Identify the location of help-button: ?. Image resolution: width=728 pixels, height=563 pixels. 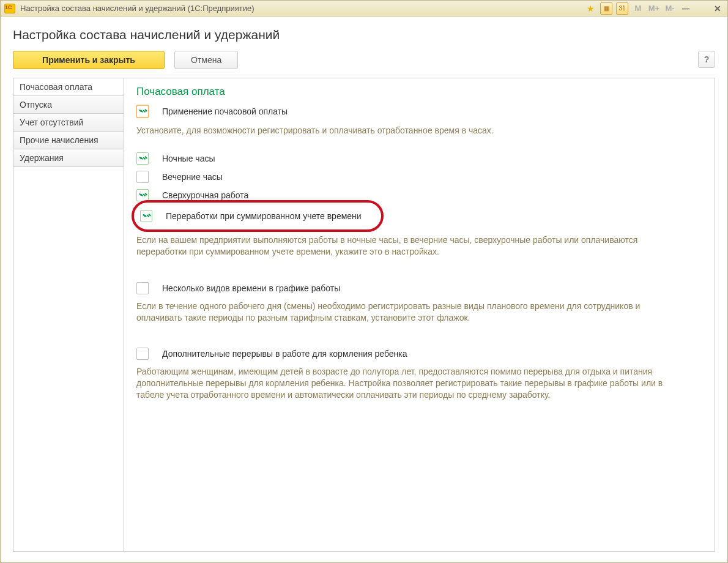
(707, 59).